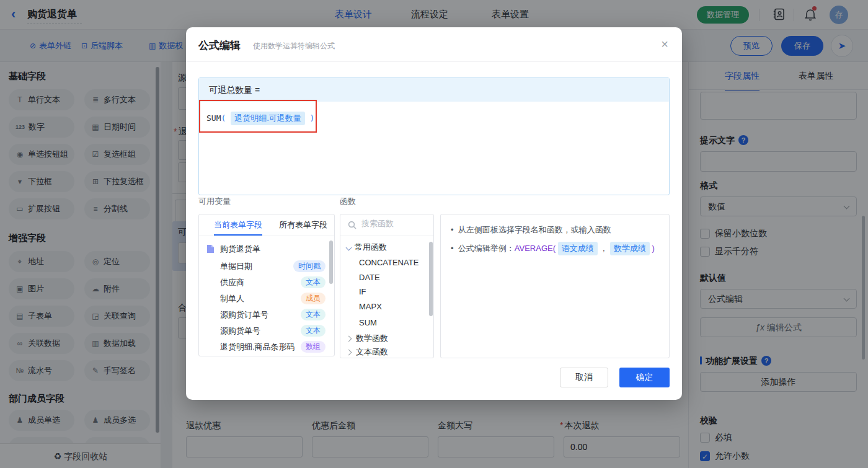  I want to click on function-item: SUM, so click(387, 325).